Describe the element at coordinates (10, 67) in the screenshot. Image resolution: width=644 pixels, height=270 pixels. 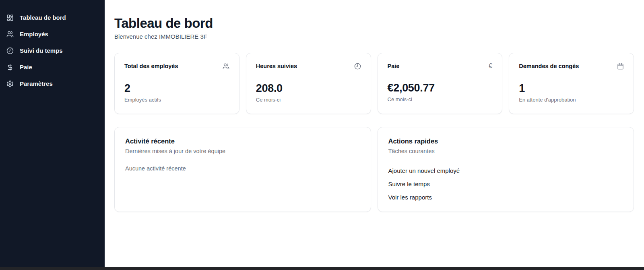
I see `dollar-icon` at that location.